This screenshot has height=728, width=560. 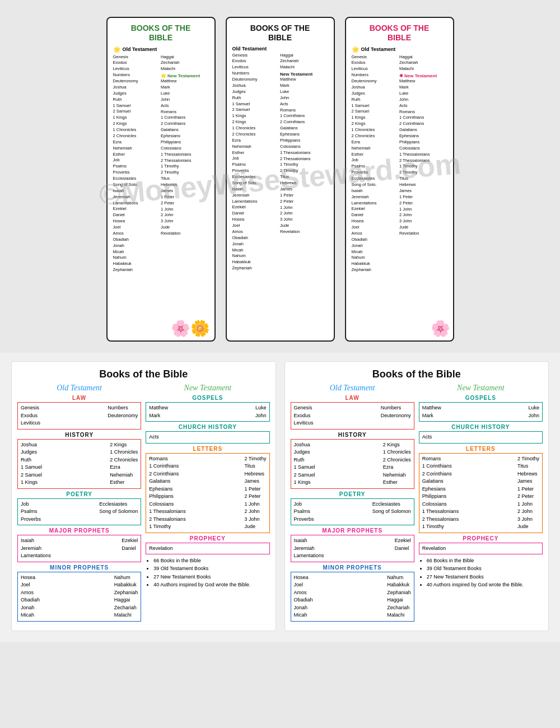 What do you see at coordinates (376, 137) in the screenshot?
I see `list-item: 2 Chronicles` at bounding box center [376, 137].